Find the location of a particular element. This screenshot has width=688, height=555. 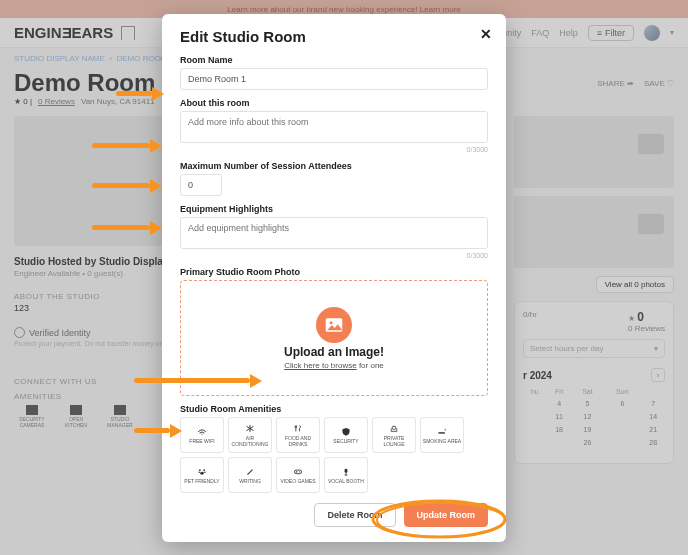

amenity-option: WRITING is located at coordinates (250, 475).